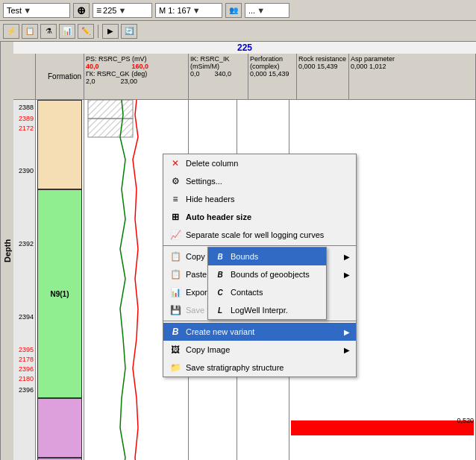 This screenshot has width=476, height=460. I want to click on scale-center-label: 225, so click(245, 48).